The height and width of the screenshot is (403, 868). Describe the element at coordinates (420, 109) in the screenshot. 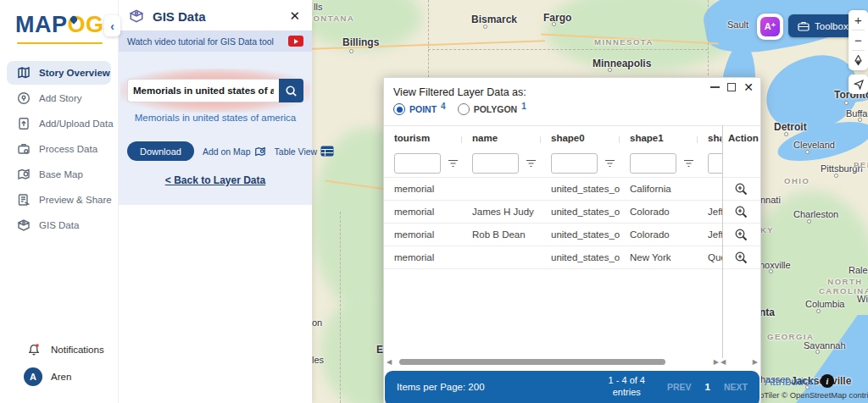

I see `radio-point: POINT 4` at that location.